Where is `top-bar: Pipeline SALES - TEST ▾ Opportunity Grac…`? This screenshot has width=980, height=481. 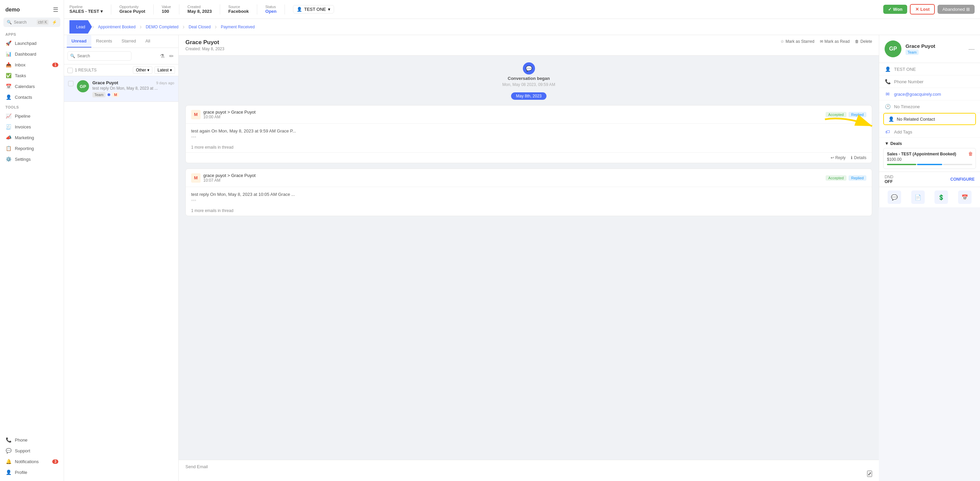
top-bar: Pipeline SALES - TEST ▾ Opportunity Grac… is located at coordinates (522, 10).